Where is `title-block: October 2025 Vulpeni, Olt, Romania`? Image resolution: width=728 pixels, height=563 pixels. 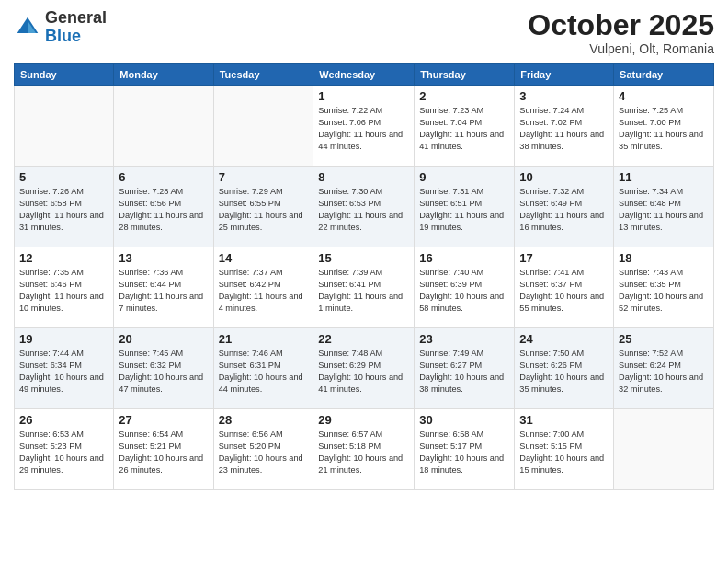 title-block: October 2025 Vulpeni, Olt, Romania is located at coordinates (621, 33).